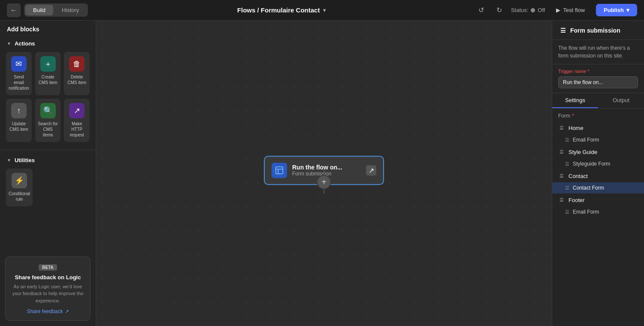  I want to click on trigger-section: Trigger name *, so click(598, 79).